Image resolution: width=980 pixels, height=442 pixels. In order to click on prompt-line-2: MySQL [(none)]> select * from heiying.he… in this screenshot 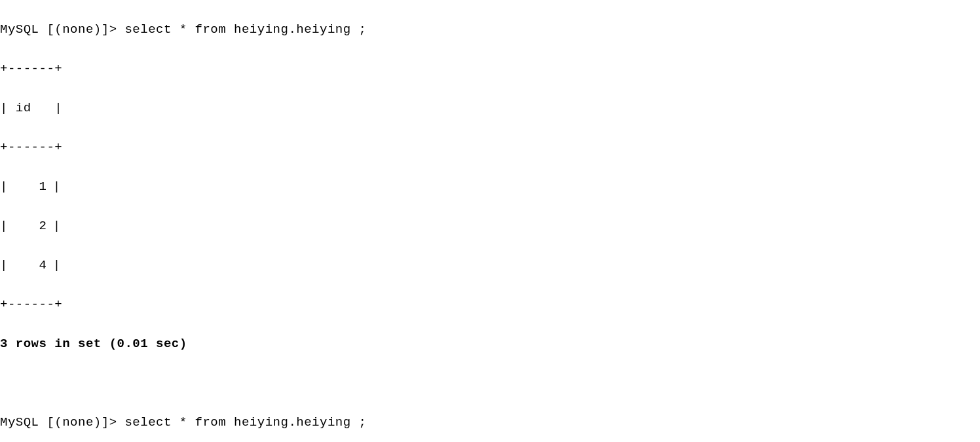, I will do `click(490, 422)`.